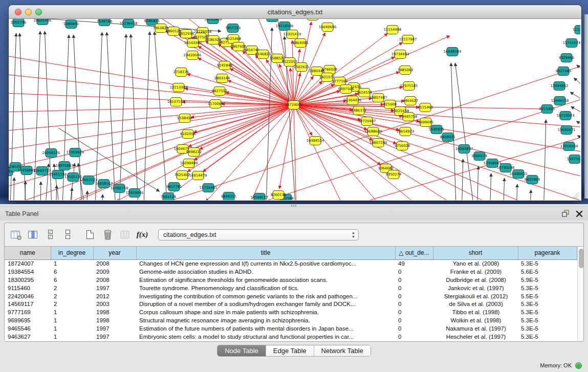  I want to click on graph-node: 12325419, so click(293, 35).